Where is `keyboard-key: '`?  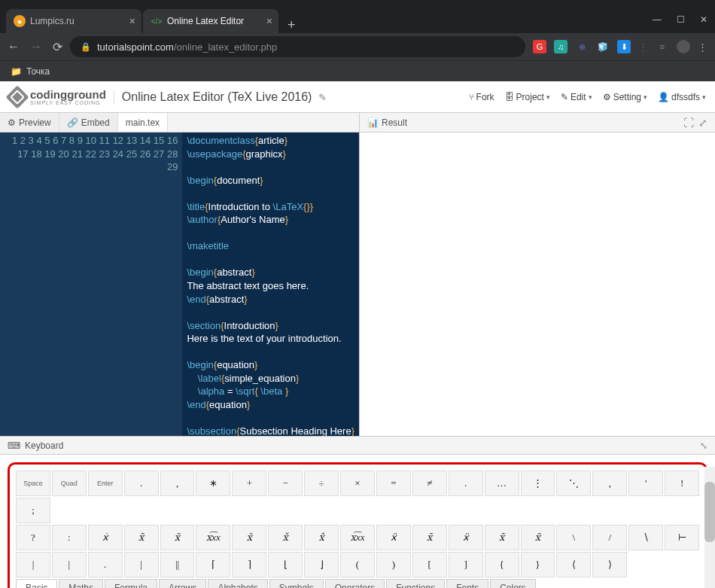
keyboard-key: ' is located at coordinates (646, 483).